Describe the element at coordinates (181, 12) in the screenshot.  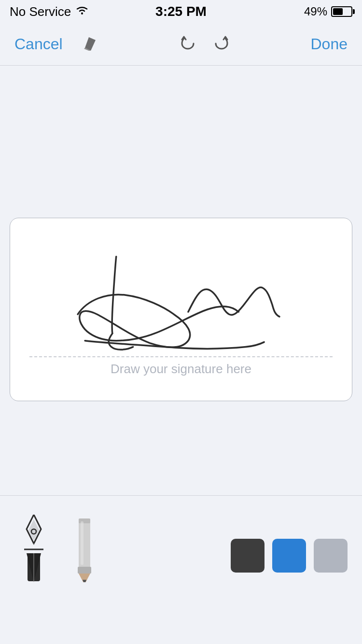
I see `status-bar: No Service 3:25 PM 49%` at that location.